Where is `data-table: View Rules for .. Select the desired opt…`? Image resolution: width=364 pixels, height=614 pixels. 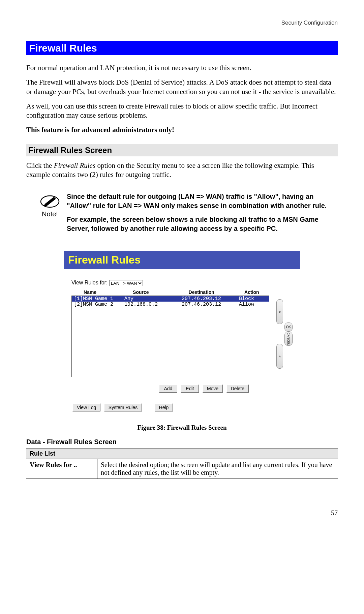
data-table: View Rules for .. Select the desired opt… is located at coordinates (182, 469).